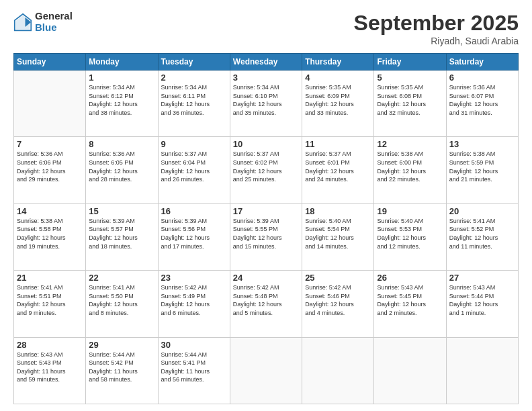 Image resolution: width=532 pixels, height=411 pixels. What do you see at coordinates (122, 78) in the screenshot?
I see `day-number: 1` at bounding box center [122, 78].